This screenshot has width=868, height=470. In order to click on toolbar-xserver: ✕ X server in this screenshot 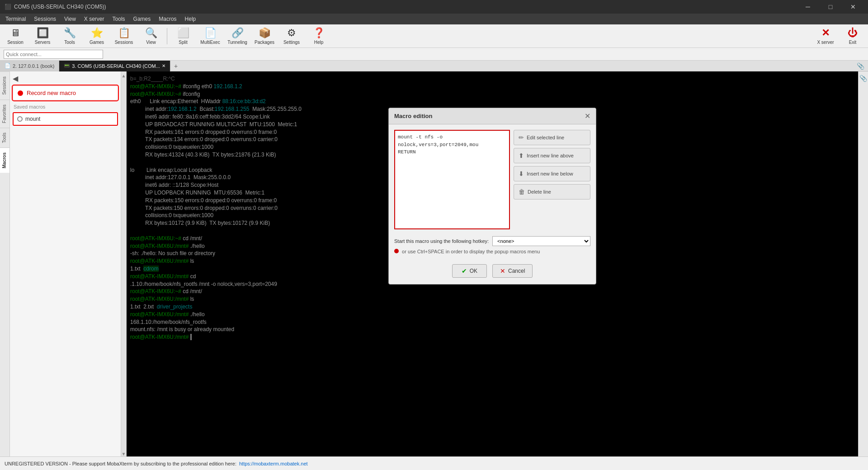, I will do `click(826, 36)`.